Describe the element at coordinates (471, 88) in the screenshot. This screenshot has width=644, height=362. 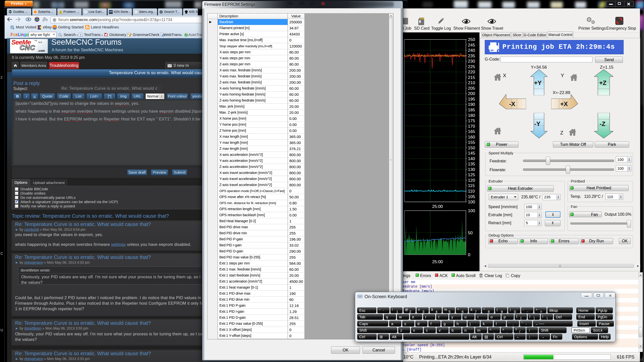
I see `svg-text: 205` at that location.